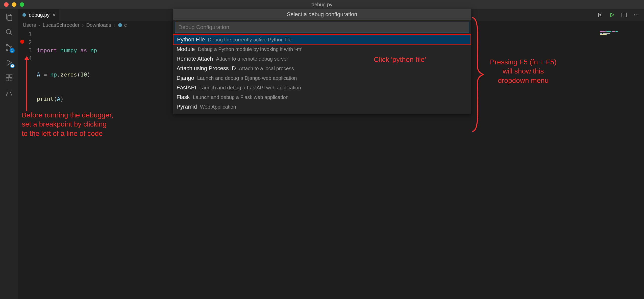 Image resolution: width=644 pixels, height=299 pixels. I want to click on tab-debug-py: ⬢ debug.py ✕, so click(39, 15).